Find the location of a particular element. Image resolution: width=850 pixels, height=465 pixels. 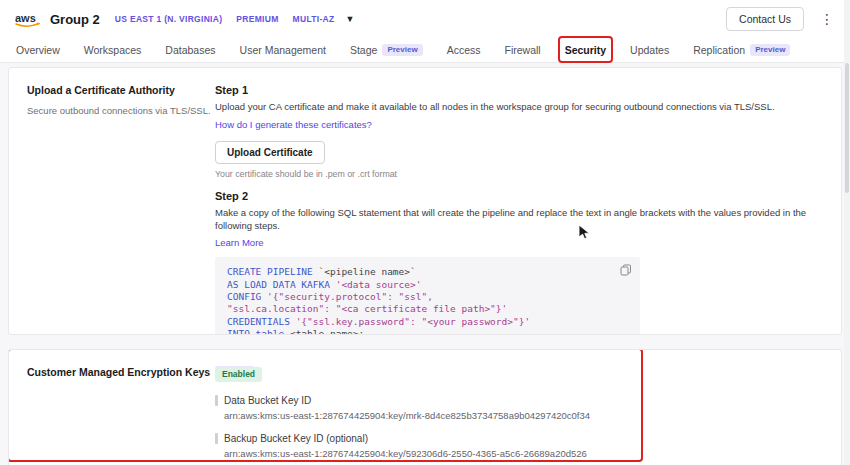

tab-replication: ReplicationPreview is located at coordinates (742, 50).